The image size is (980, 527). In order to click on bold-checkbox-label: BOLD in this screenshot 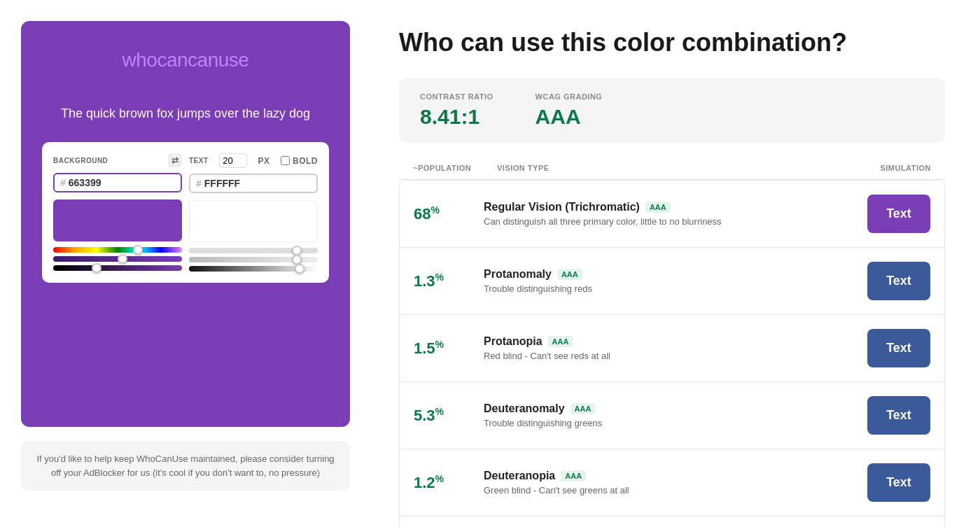, I will do `click(300, 161)`.